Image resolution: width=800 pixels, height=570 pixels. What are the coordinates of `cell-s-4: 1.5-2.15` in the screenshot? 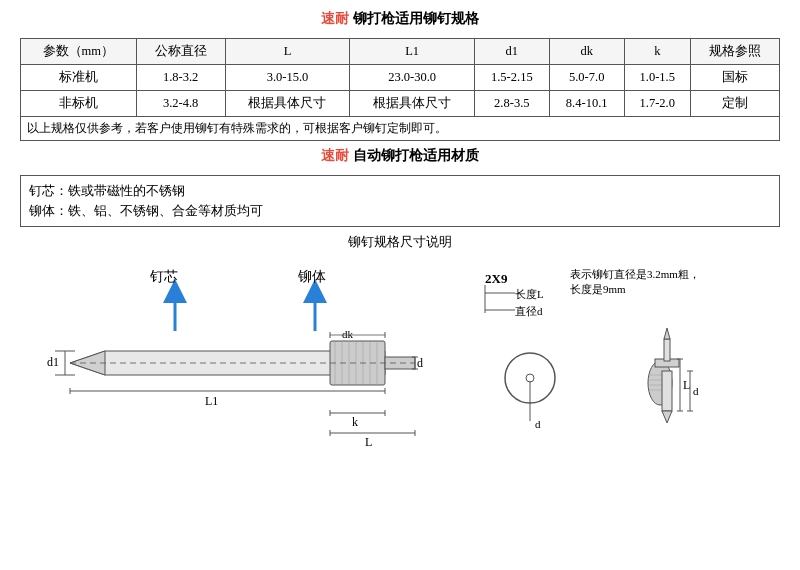 It's located at (512, 78).